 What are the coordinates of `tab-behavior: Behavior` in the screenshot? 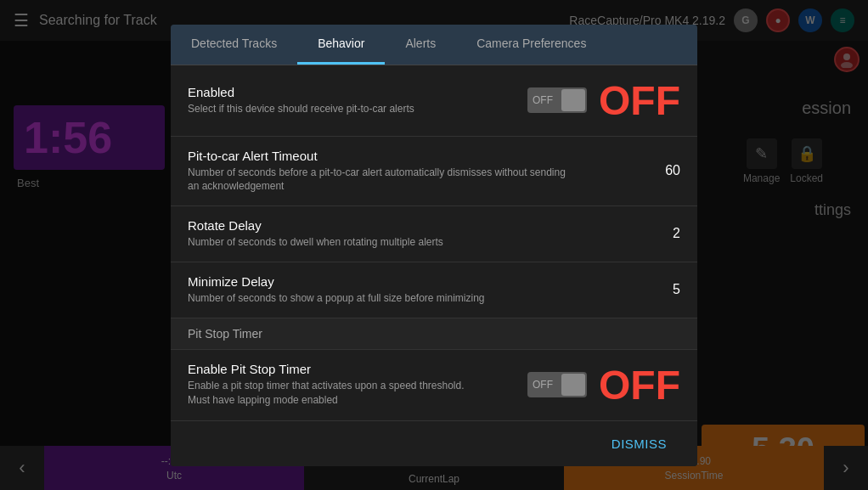 It's located at (341, 44).